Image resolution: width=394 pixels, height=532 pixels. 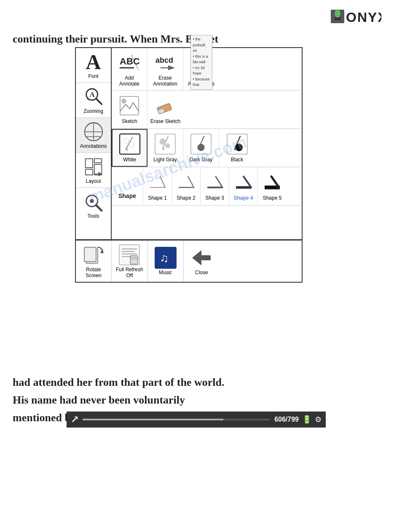 I want to click on zooming-icon: A A, so click(x=94, y=97).